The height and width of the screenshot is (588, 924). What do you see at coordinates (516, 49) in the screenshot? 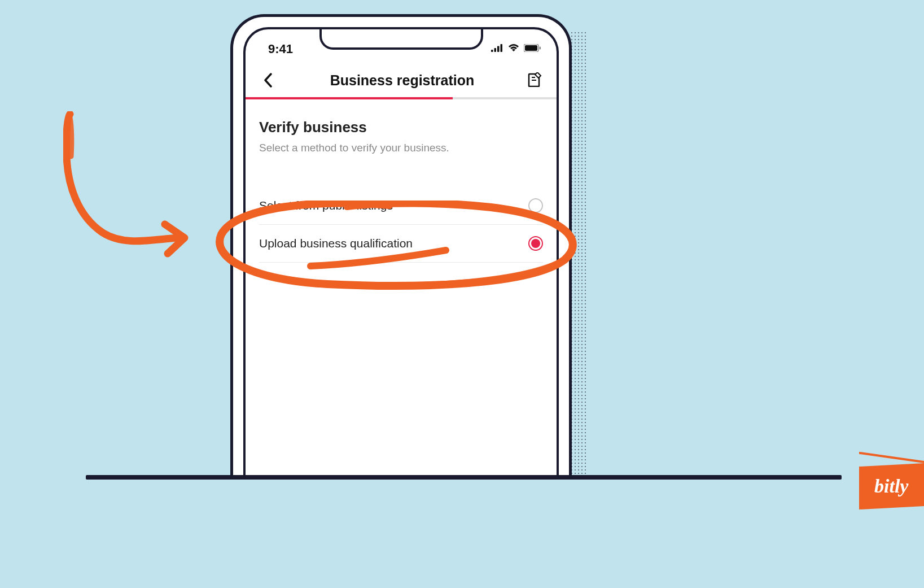
I see `status-icons-group` at bounding box center [516, 49].